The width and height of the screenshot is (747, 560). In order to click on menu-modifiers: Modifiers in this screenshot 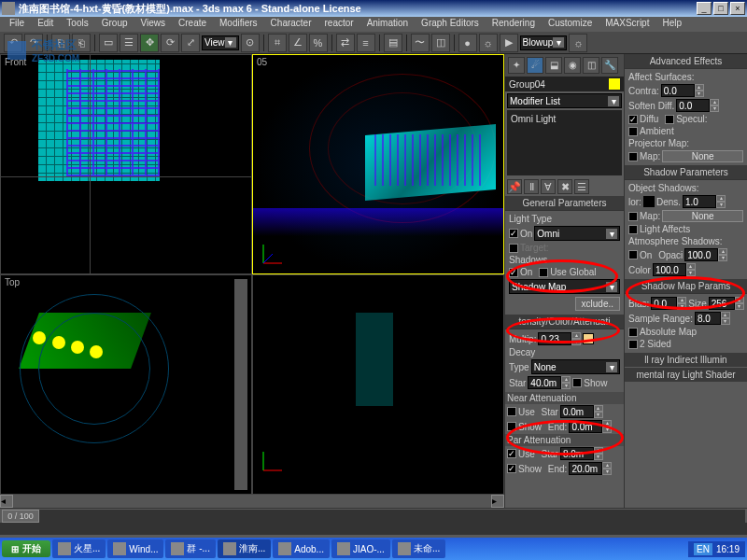, I will do `click(239, 24)`.